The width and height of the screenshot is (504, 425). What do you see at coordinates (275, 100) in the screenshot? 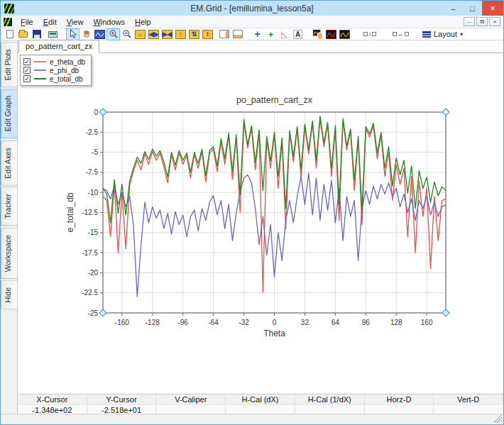
I see `svg-text: po_pattern_cart_zx` at bounding box center [275, 100].